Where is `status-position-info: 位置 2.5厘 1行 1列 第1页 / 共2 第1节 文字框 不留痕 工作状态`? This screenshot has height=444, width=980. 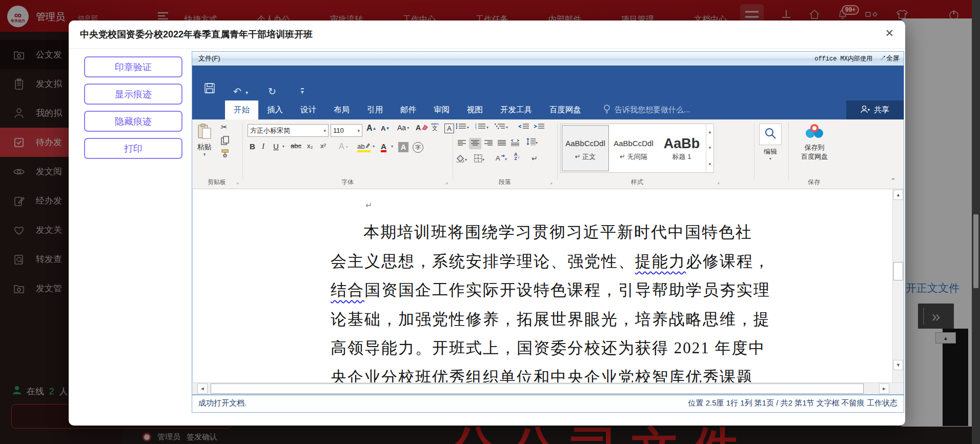
status-position-info: 位置 2.5厘 1行 1列 第1页 / 共2 第1节 文字框 不留痕 工作状态 is located at coordinates (793, 403).